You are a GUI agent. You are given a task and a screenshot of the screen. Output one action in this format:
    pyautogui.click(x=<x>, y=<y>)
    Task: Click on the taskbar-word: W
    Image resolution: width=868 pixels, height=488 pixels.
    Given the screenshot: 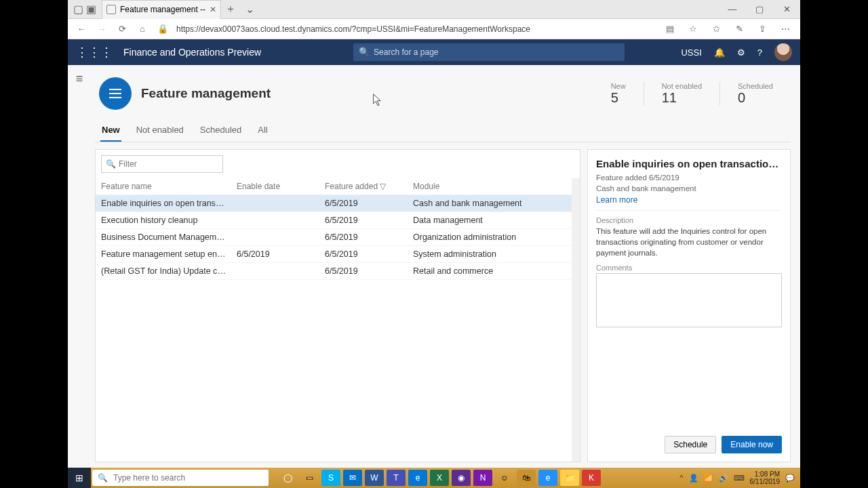 What is the action you would take?
    pyautogui.click(x=374, y=478)
    